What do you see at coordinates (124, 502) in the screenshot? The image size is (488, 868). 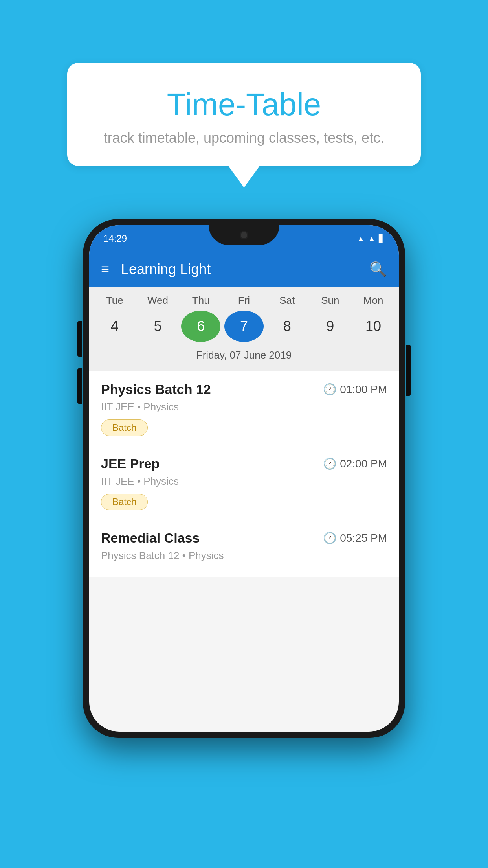 I see `batch-badge-2: Batch` at bounding box center [124, 502].